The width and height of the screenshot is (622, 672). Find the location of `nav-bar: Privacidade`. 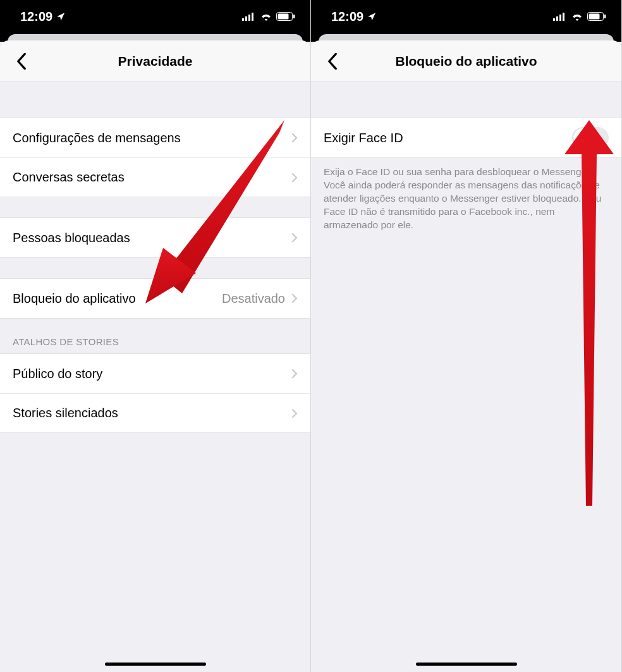

nav-bar: Privacidade is located at coordinates (156, 61).